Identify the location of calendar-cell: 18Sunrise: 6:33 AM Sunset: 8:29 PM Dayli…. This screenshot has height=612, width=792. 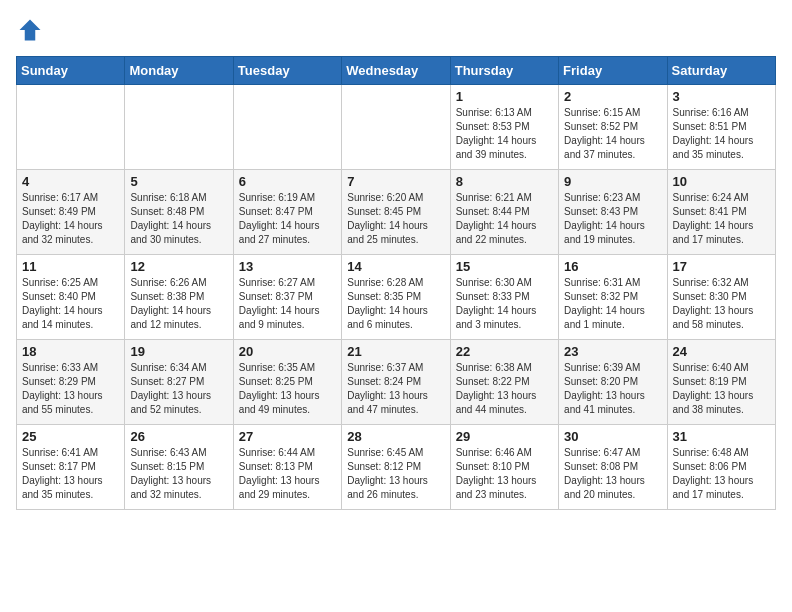
(71, 382).